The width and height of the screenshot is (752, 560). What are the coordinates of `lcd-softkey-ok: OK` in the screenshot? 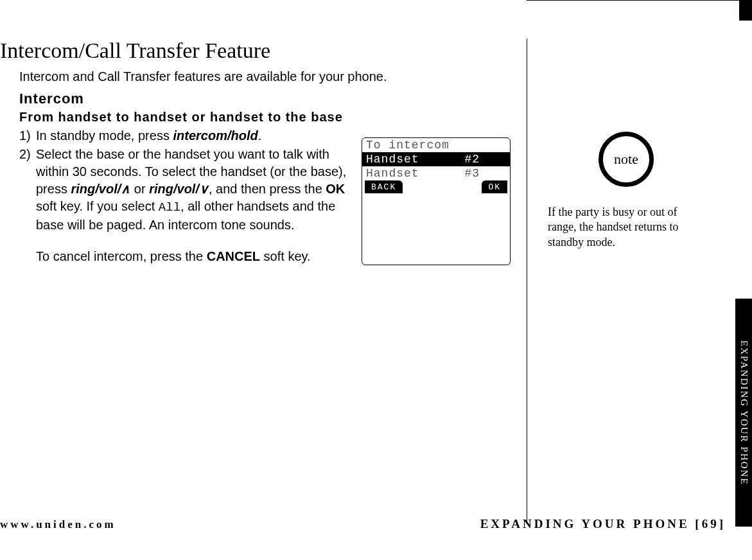 It's located at (494, 187).